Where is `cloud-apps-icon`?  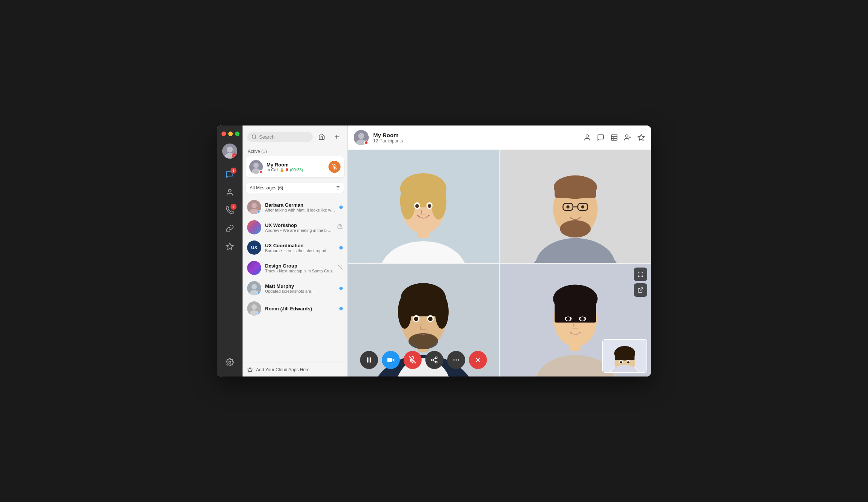
cloud-apps-icon is located at coordinates (250, 370).